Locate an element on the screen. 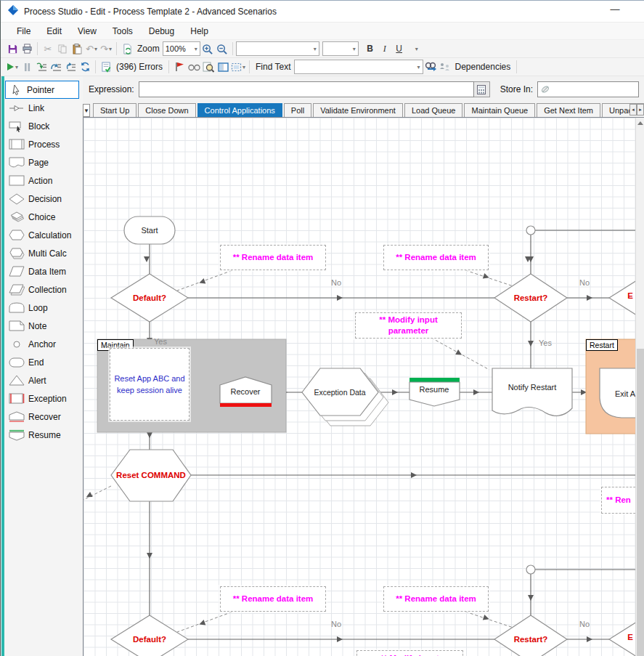 The width and height of the screenshot is (644, 656). tool-collection: Collection is located at coordinates (42, 289).